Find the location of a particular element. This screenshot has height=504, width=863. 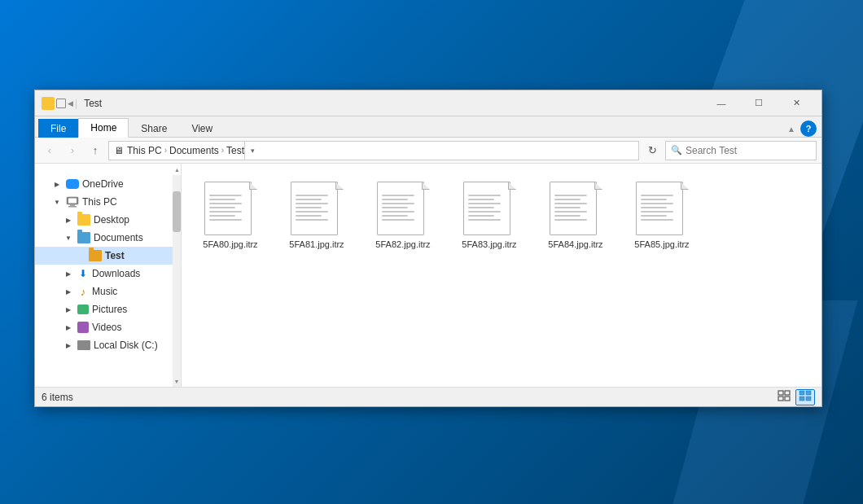

minimize-button: — is located at coordinates (721, 103).